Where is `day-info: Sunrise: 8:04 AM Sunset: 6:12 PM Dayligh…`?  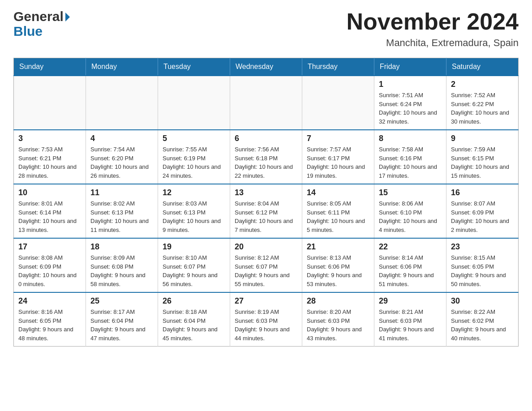 day-info: Sunrise: 8:04 AM Sunset: 6:12 PM Dayligh… is located at coordinates (266, 217).